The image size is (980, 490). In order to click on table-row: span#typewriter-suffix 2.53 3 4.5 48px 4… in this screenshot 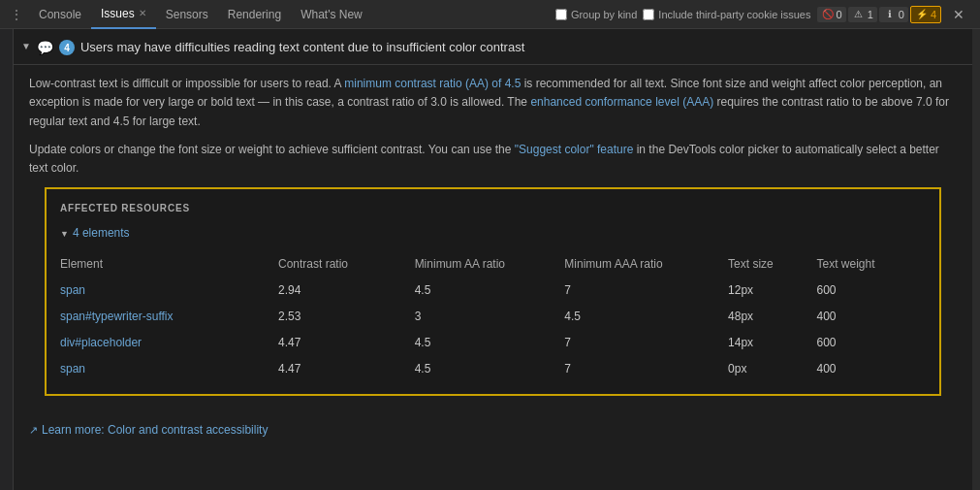, I will do `click(492, 316)`.